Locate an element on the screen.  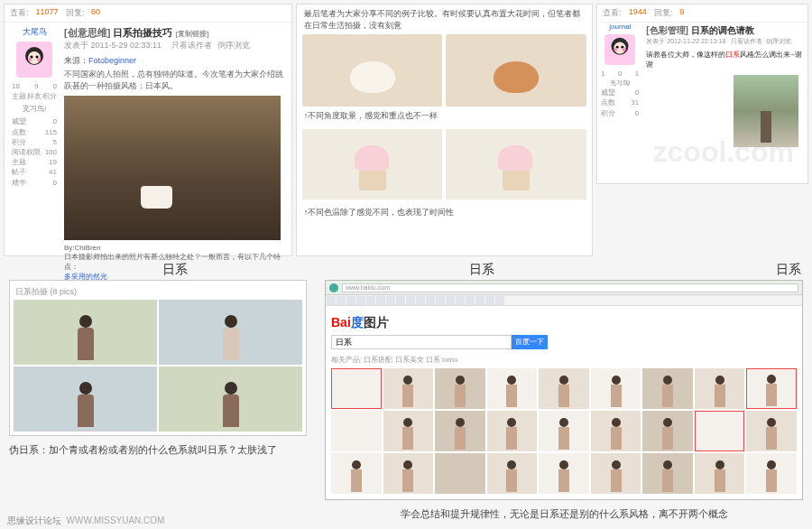
intro-text: 最后笔者为大家分享不同的例子比较。有时候要认真布置大花时间，但笔者都在日常生活拍… is located at coordinates (445, 20).